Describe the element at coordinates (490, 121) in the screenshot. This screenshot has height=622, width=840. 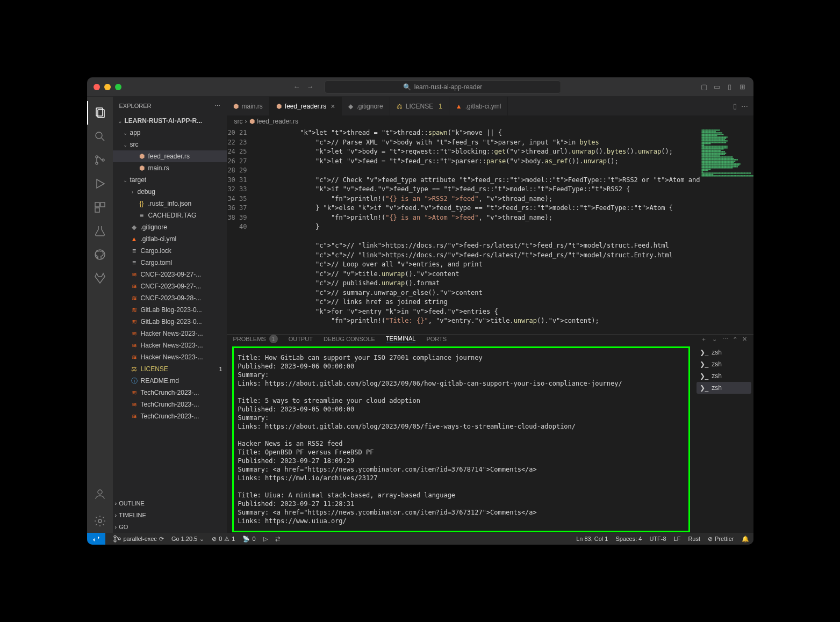
I see `breadcrumb: src › ⬢ feed_reader.rs` at that location.